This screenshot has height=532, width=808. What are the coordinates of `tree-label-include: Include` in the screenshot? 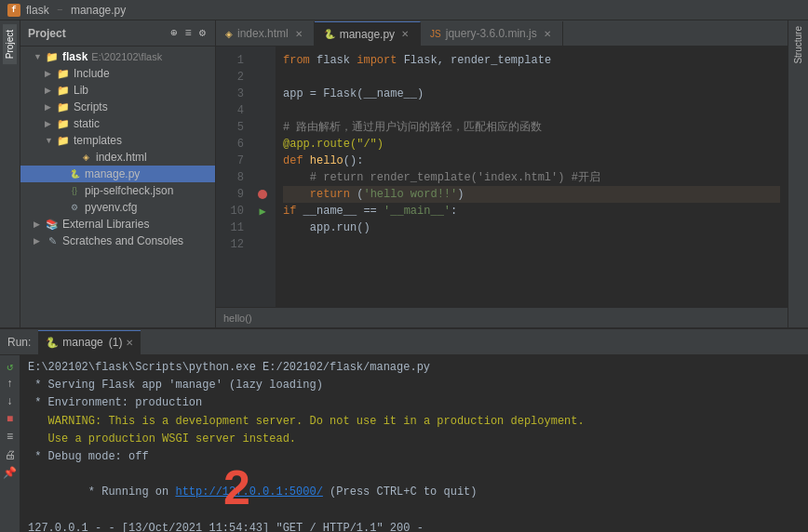 It's located at (91, 73).